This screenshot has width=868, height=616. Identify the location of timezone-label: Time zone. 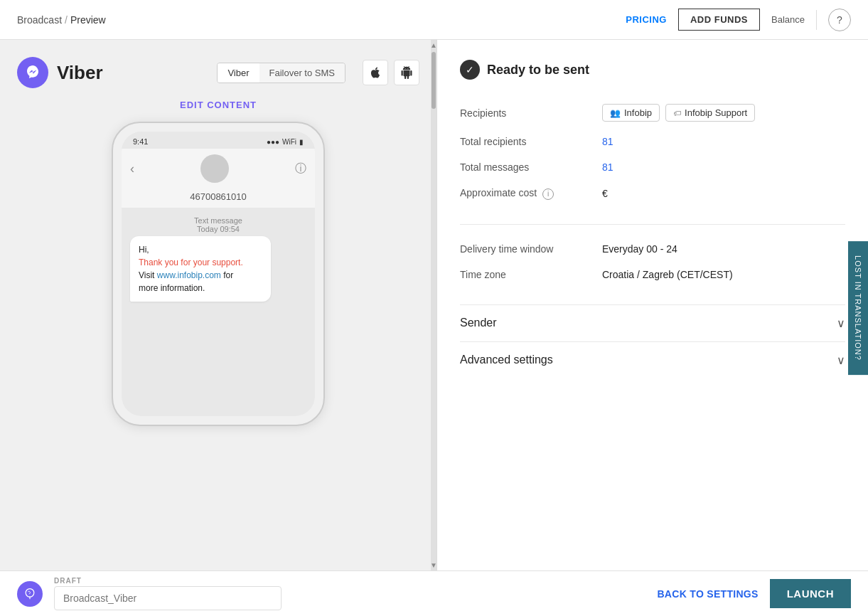
(531, 275).